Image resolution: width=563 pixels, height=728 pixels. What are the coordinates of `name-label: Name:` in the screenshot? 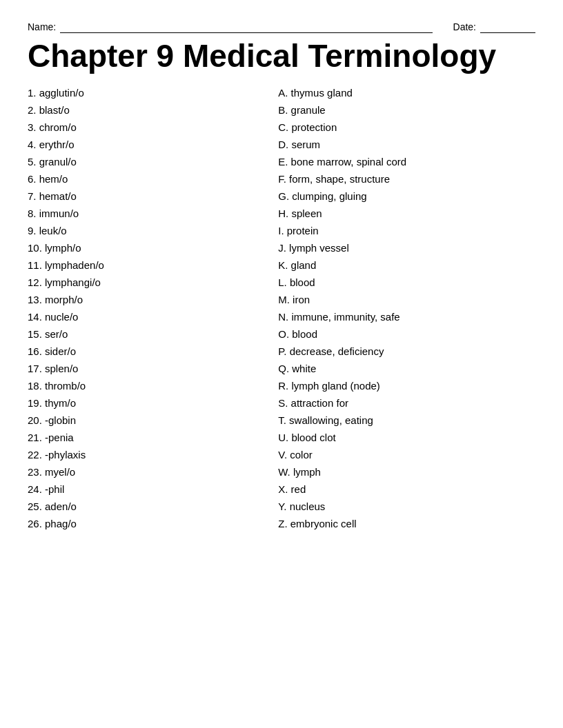 It's located at (41, 27).